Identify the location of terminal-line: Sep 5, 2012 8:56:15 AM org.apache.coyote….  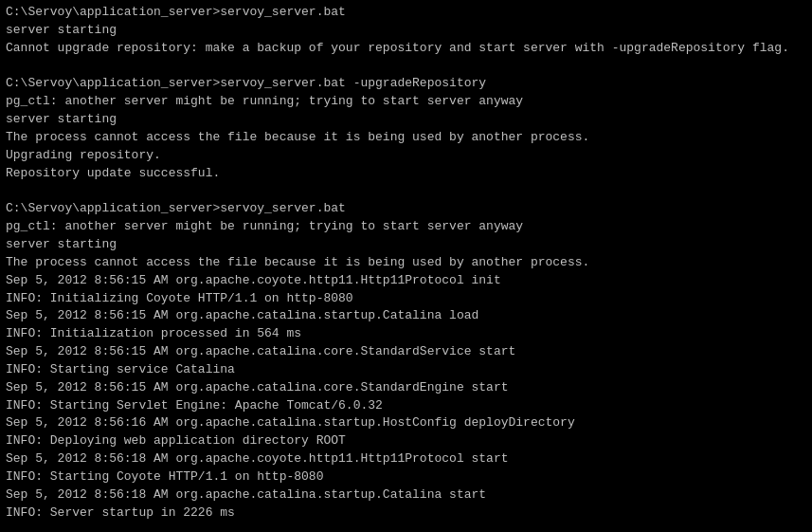
(406, 281).